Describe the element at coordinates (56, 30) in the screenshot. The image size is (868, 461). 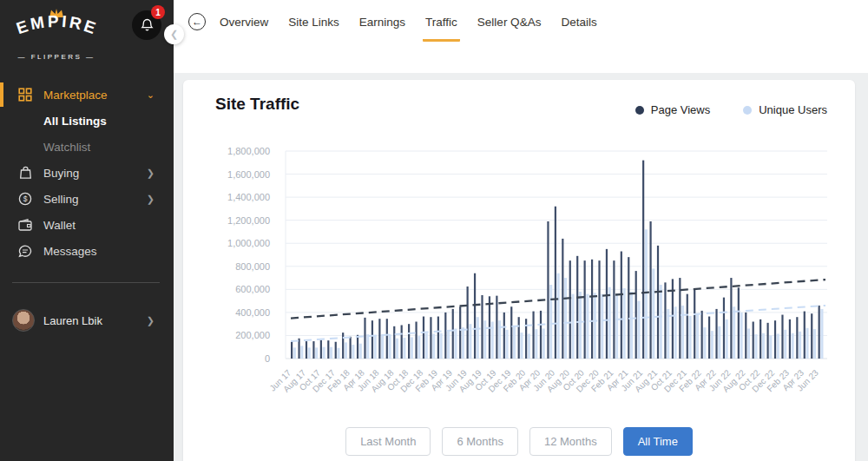
I see `logo-graphic: EMPIRE` at that location.